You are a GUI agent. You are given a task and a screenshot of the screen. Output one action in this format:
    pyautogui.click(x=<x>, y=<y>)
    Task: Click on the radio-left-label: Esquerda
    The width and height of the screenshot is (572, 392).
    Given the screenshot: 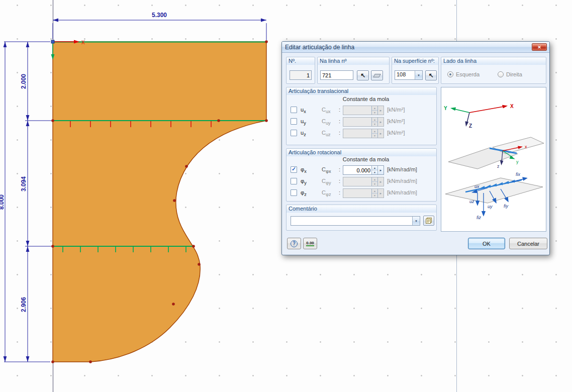 What is the action you would take?
    pyautogui.click(x=467, y=74)
    